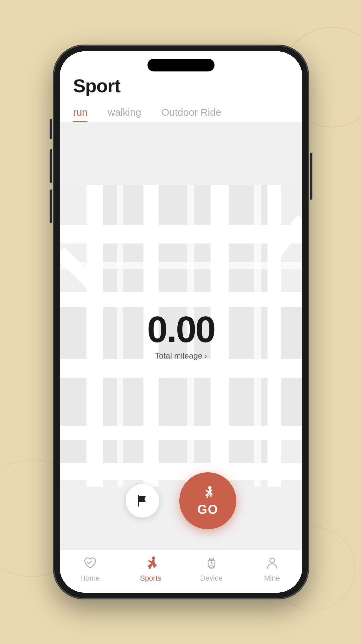  What do you see at coordinates (151, 563) in the screenshot?
I see `sports-runner-icon` at bounding box center [151, 563].